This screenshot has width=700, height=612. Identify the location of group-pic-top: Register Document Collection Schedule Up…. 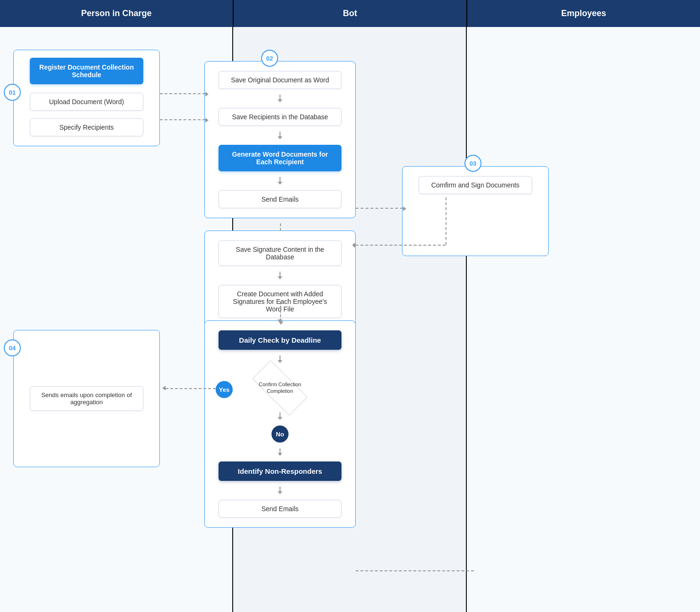
(87, 98).